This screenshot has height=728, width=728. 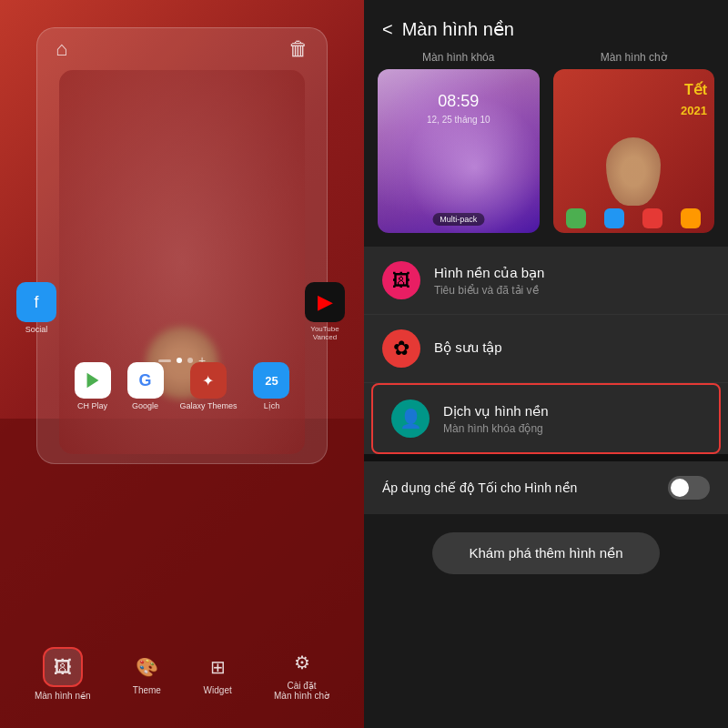 What do you see at coordinates (546, 553) in the screenshot?
I see `explore-btn-wrap: Khám phá thêm hình nền` at bounding box center [546, 553].